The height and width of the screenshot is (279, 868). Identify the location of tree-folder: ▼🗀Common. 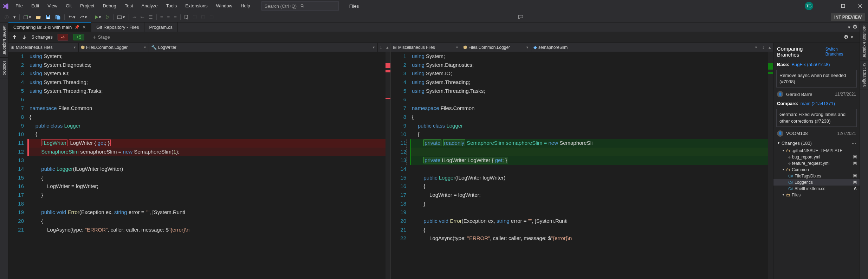
(817, 170).